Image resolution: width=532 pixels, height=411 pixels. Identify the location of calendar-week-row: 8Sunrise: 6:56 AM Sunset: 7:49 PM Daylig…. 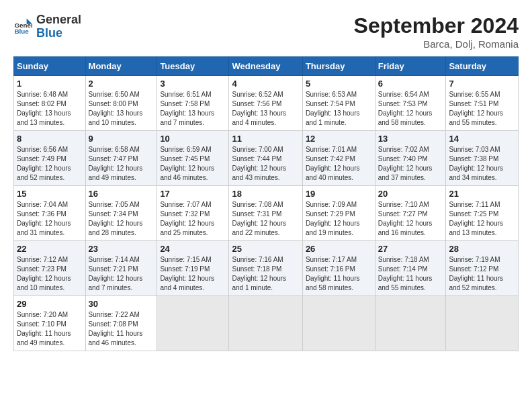
(266, 158).